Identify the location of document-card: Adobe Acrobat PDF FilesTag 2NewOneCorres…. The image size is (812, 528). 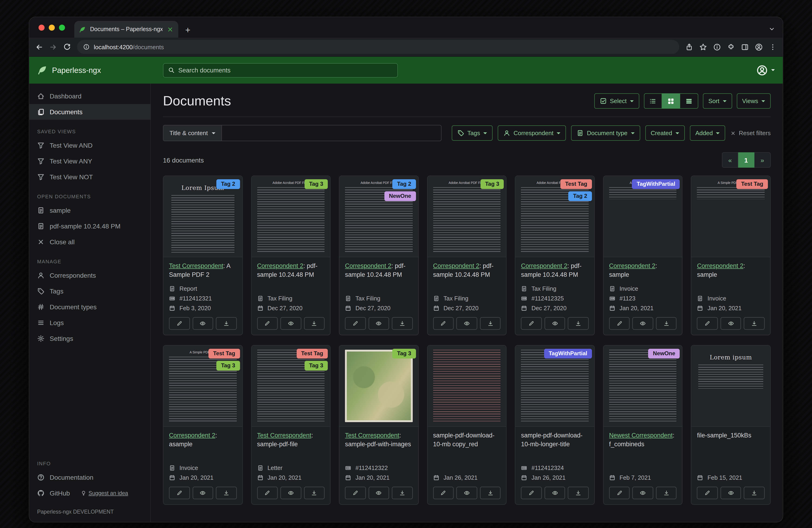
(379, 255).